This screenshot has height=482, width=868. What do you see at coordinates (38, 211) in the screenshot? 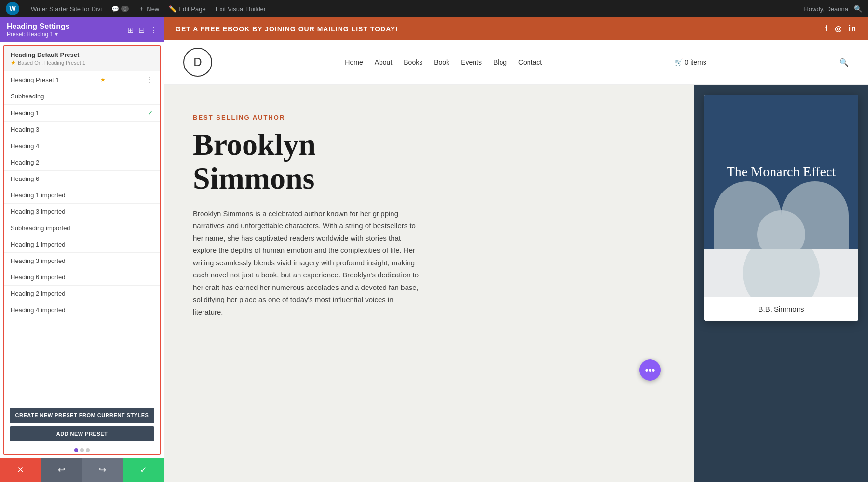
I see `preset-label-9: Heading 3 imported` at bounding box center [38, 211].